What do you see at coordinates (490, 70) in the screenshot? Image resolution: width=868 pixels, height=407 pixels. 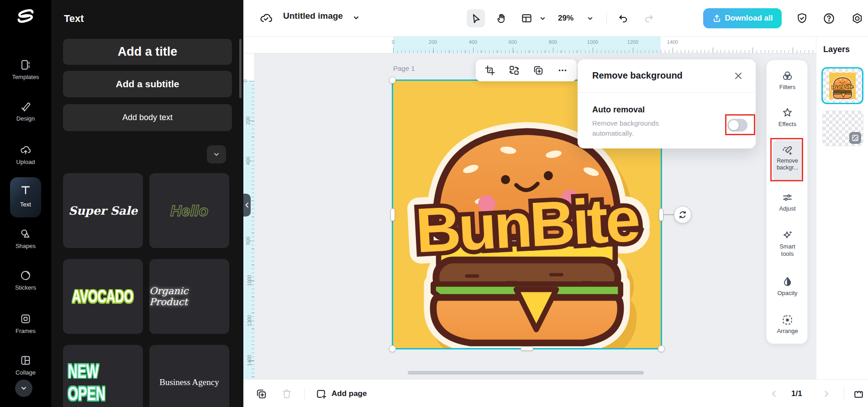 I see `crop-icon` at bounding box center [490, 70].